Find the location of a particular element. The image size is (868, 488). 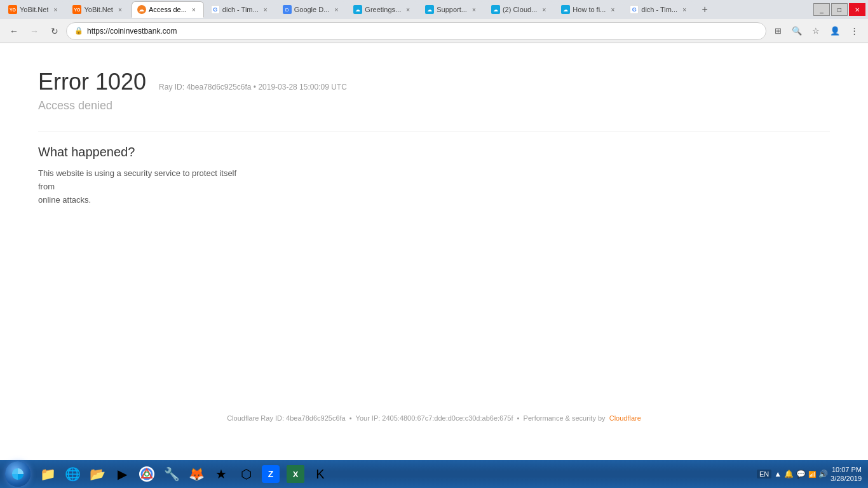

footer-ray-id: Cloudflare Ray ID: 4bea78d6c925c6fa is located at coordinates (286, 418).